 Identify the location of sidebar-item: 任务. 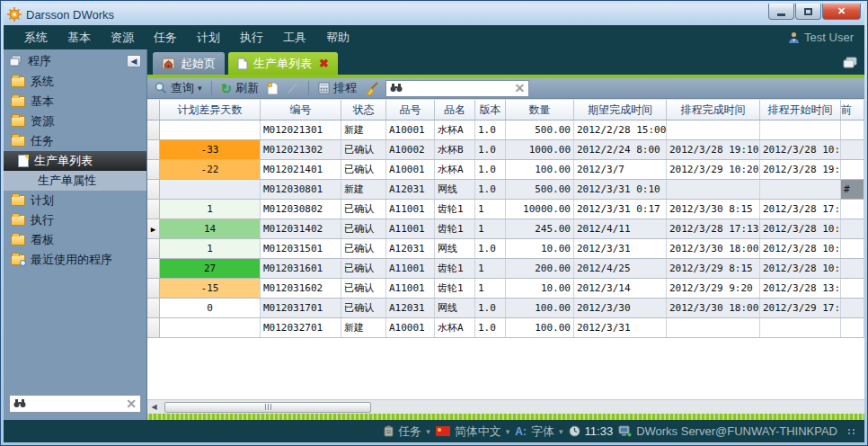
(75, 141).